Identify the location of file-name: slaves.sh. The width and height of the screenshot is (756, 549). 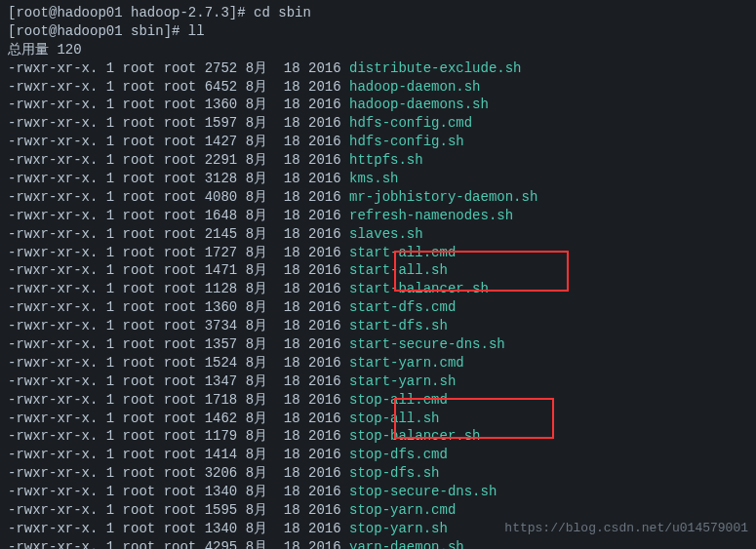
(386, 234).